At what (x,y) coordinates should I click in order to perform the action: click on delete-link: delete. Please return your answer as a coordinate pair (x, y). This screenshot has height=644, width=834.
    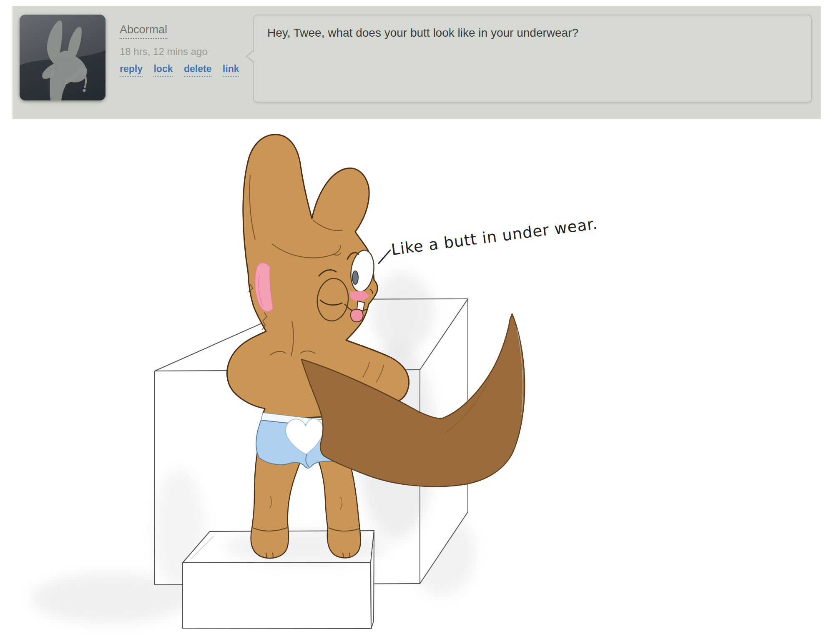
    Looking at the image, I should click on (198, 70).